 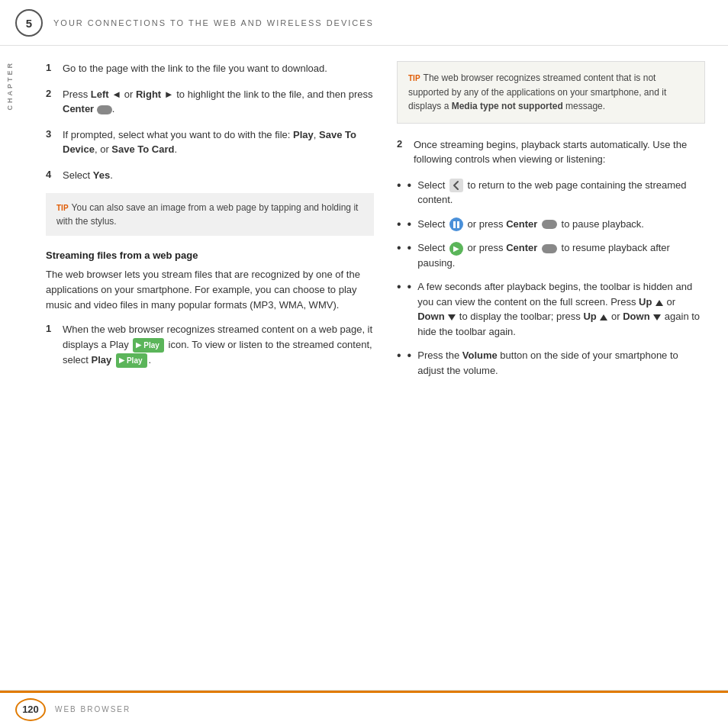 What do you see at coordinates (31, 710) in the screenshot?
I see `page-number: 120` at bounding box center [31, 710].